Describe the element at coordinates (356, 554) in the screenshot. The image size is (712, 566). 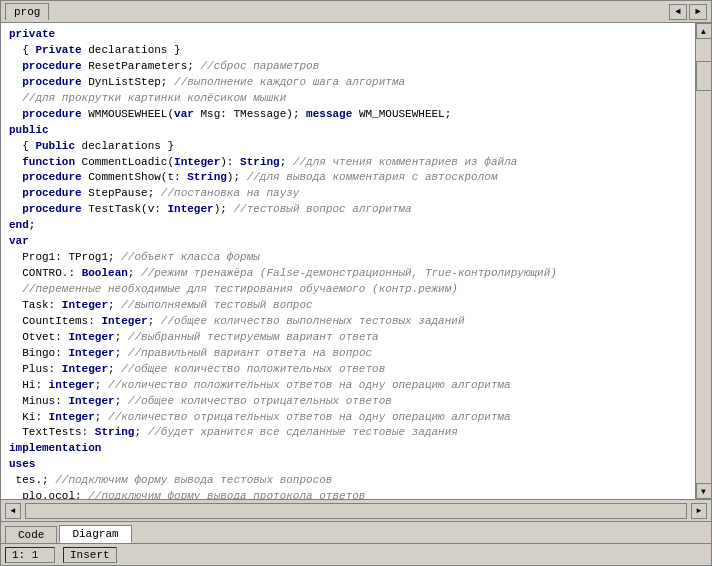
I see `status-bar: 1: 1 Insert` at that location.